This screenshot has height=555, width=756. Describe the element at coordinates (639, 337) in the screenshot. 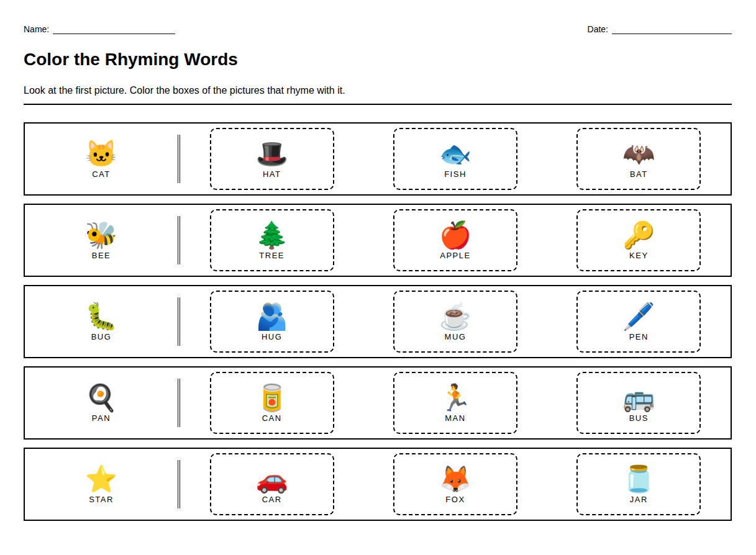

I see `option-word-label: PEN` at that location.